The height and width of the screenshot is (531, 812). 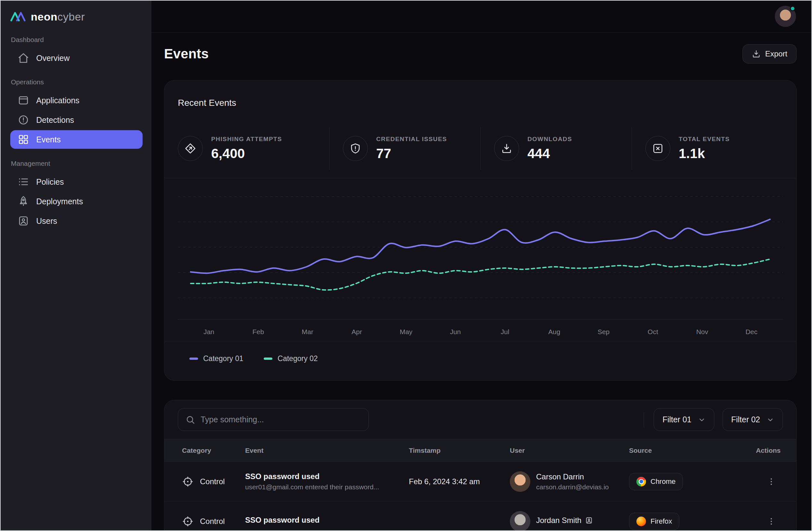 What do you see at coordinates (44, 17) in the screenshot?
I see `brand-name-primary: neon` at bounding box center [44, 17].